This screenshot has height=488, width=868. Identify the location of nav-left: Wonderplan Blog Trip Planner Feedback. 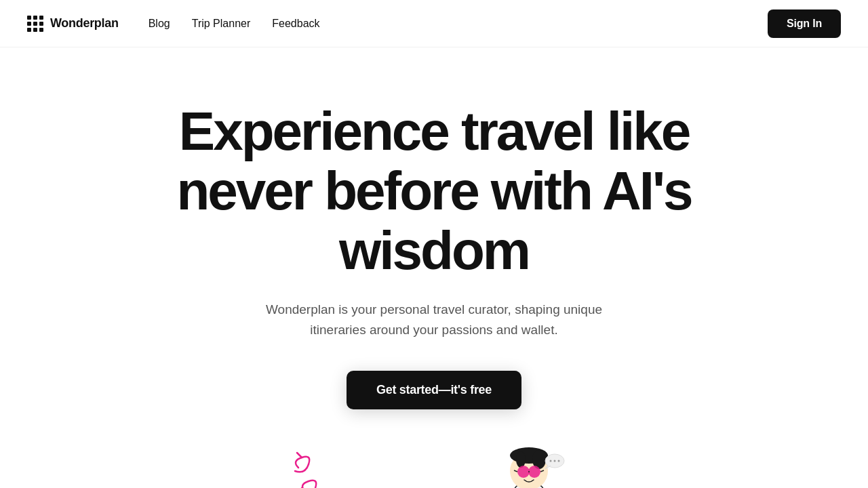
(178, 24).